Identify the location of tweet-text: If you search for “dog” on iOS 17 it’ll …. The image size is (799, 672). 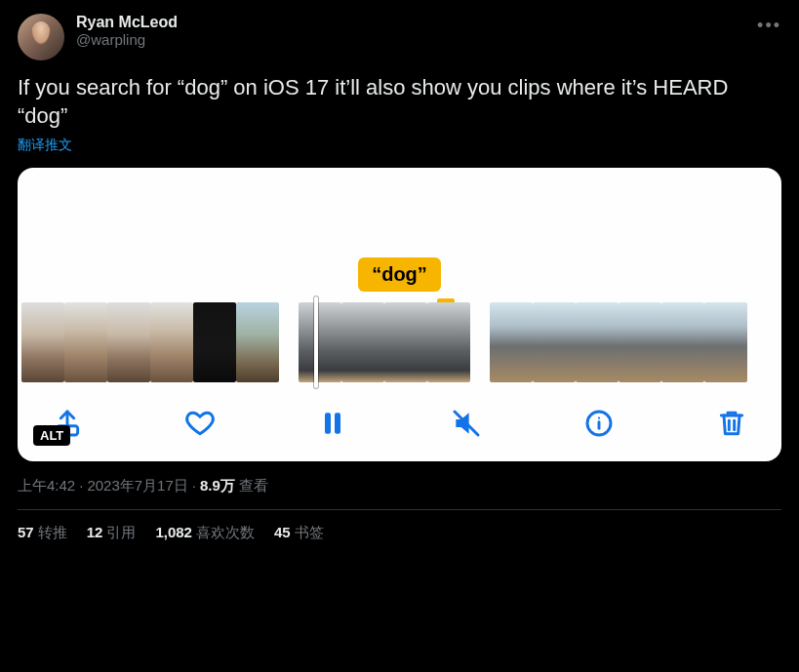
(400, 101).